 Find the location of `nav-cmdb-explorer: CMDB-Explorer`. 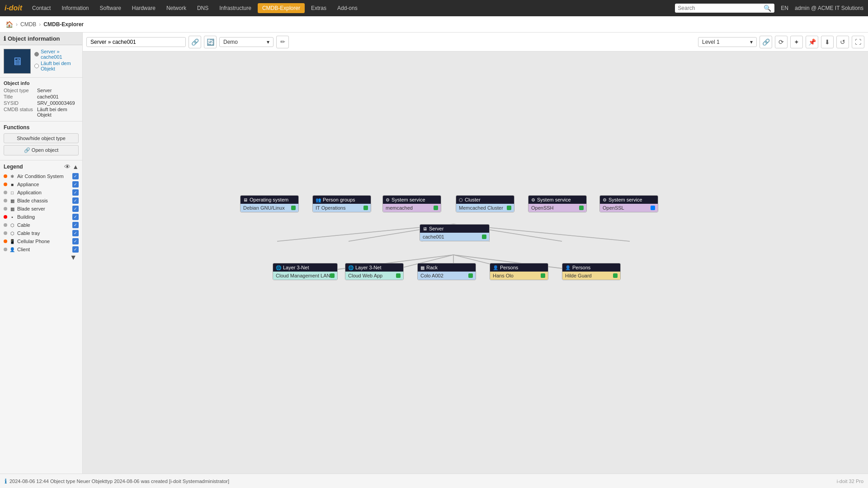

nav-cmdb-explorer: CMDB-Explorer is located at coordinates (281, 8).